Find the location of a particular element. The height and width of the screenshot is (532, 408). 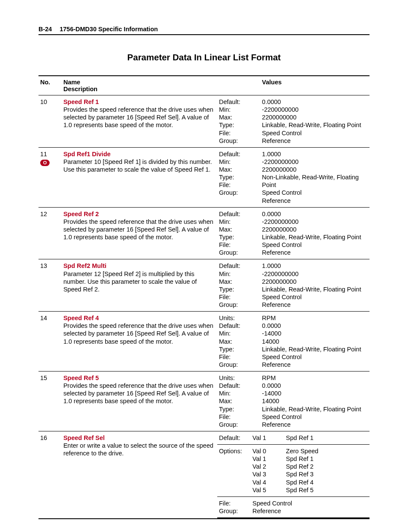

table-row: 15Speed Ref 5Provides the speed referenc… is located at coordinates (204, 401).